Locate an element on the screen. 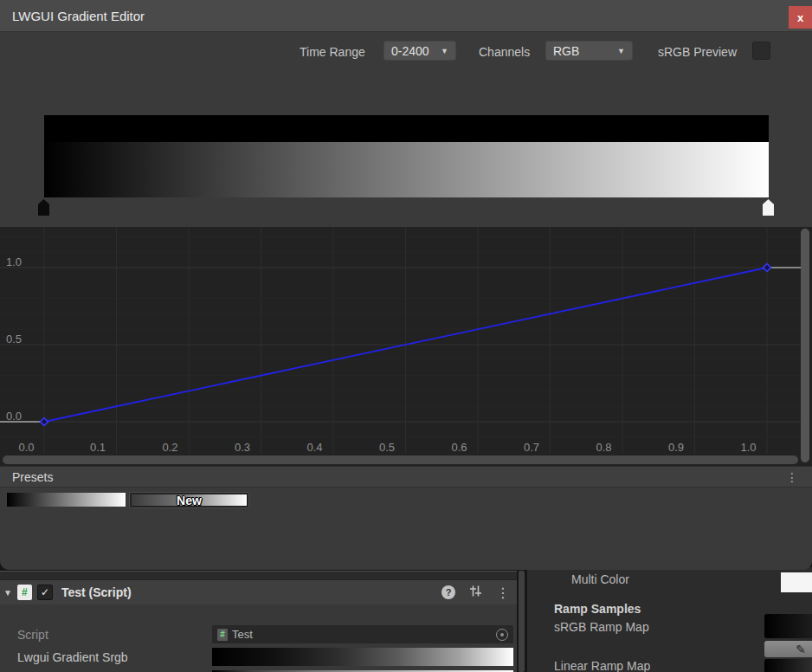 The image size is (812, 672). x-tick-03: 0.3 is located at coordinates (242, 447).